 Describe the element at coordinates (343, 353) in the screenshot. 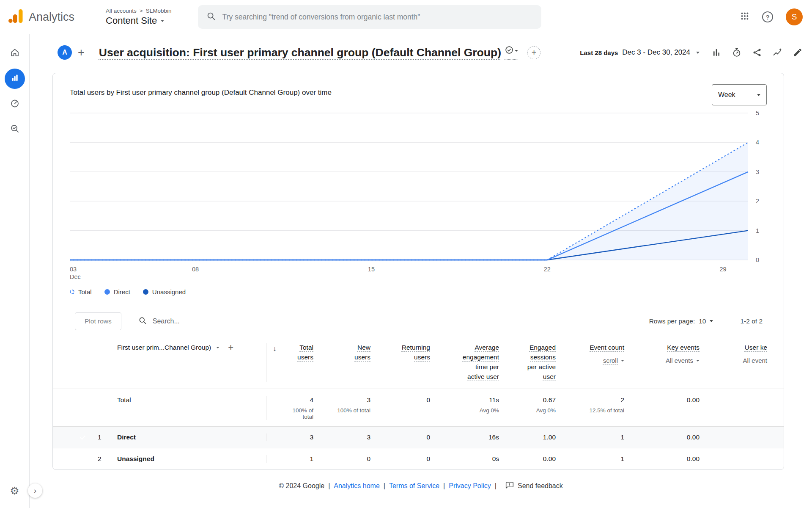

I see `column-new-users: New users` at that location.